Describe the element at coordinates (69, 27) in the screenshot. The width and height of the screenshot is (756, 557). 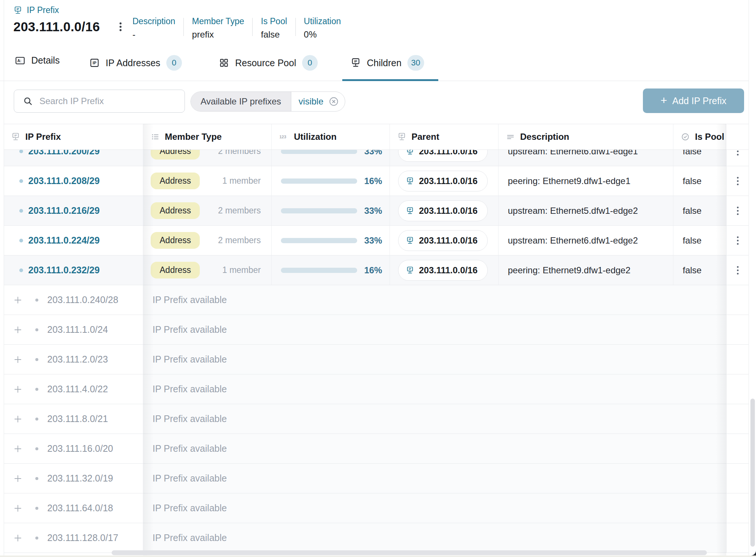
I see `title-row: 203.111.0.0/16` at that location.